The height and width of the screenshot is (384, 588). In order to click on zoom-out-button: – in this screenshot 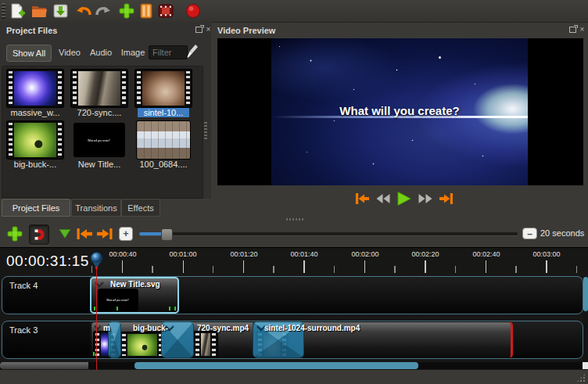, I will do `click(530, 233)`.